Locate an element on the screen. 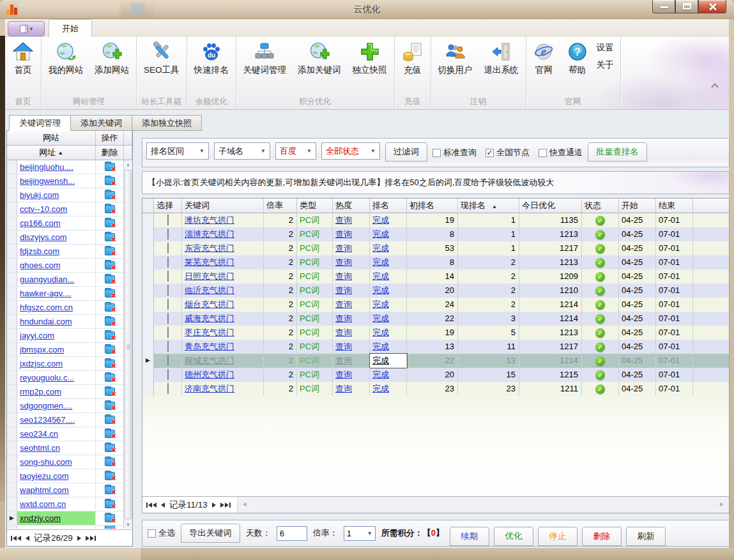 This screenshot has height=560, width=734. grid-column-header-初排名: 初排名 is located at coordinates (432, 206).